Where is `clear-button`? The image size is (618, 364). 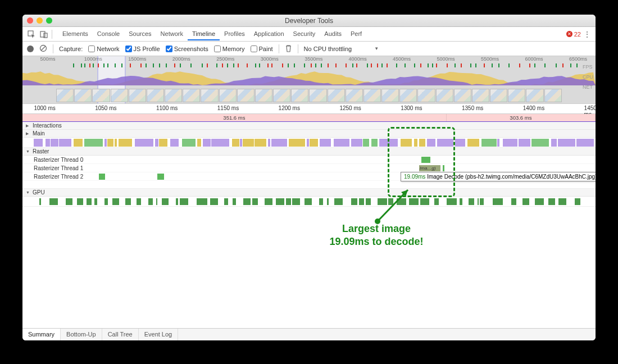 clear-button is located at coordinates (43, 49).